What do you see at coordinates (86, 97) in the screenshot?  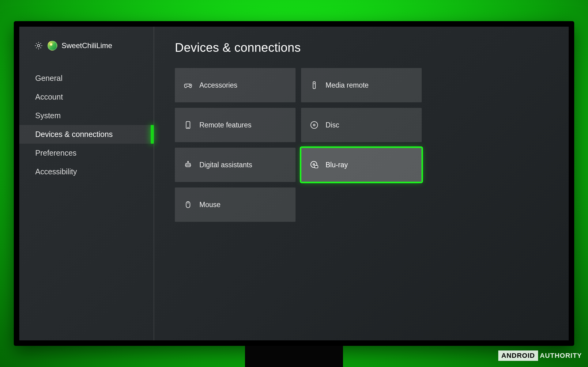 I see `sidebar-item-account: Account` at bounding box center [86, 97].